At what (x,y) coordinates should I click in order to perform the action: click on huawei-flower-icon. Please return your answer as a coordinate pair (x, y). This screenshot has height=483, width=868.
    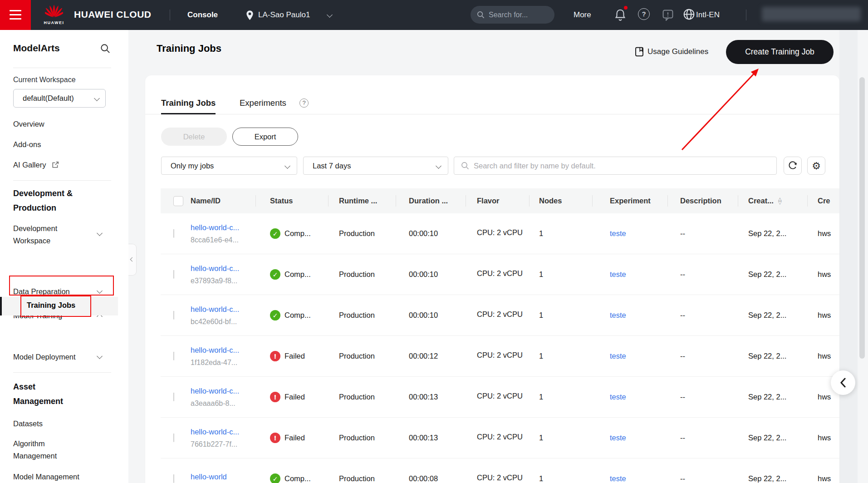
    Looking at the image, I should click on (54, 11).